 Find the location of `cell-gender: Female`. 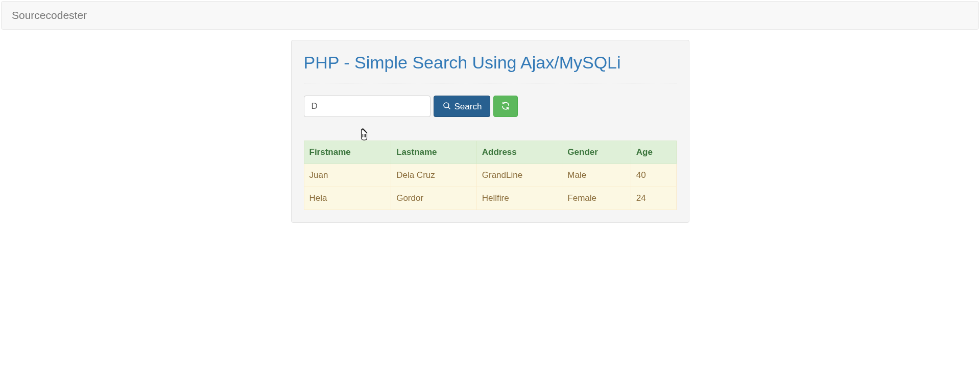

cell-gender: Female is located at coordinates (596, 198).